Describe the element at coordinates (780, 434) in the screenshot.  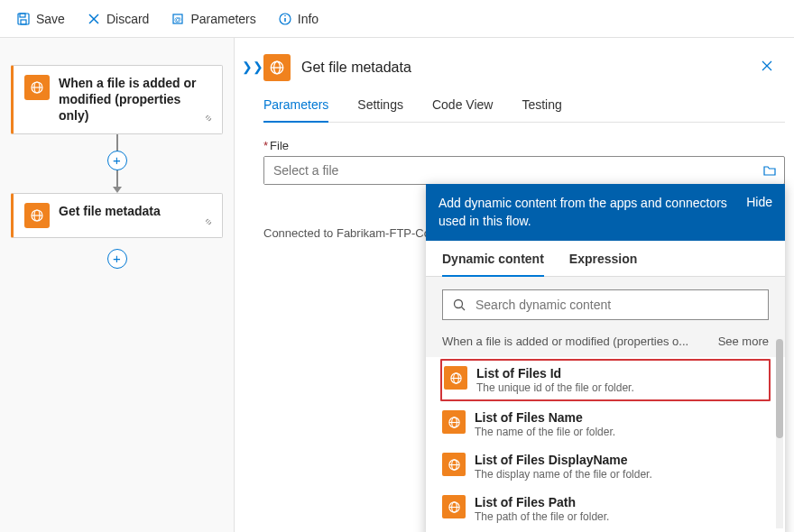
I see `scrollbar` at that location.